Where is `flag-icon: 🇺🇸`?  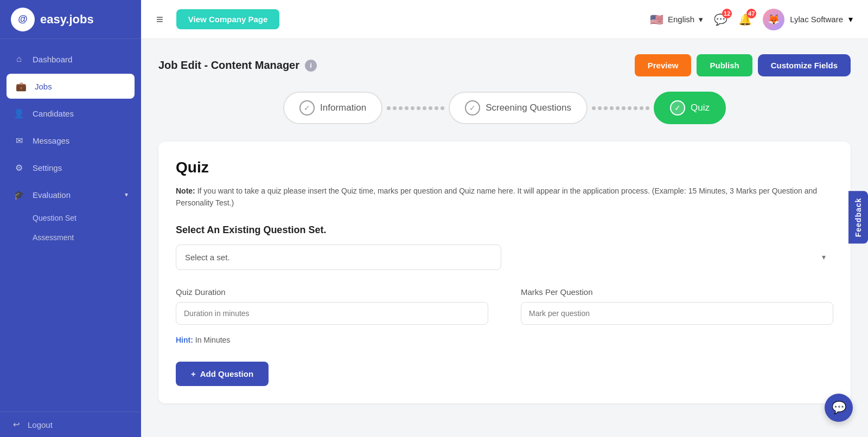
flag-icon: 🇺🇸 is located at coordinates (656, 20).